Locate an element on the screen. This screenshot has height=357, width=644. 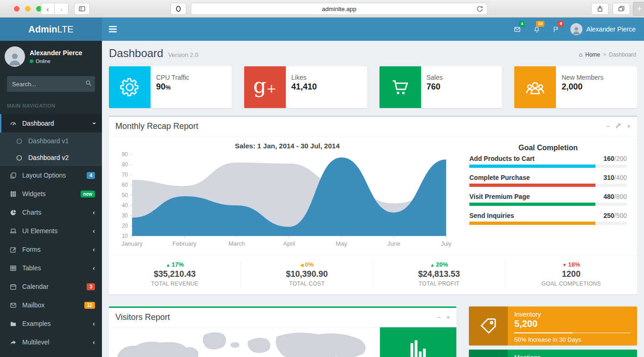
goal-complete-purchase: Complete Purchase 310/400 is located at coordinates (548, 180).